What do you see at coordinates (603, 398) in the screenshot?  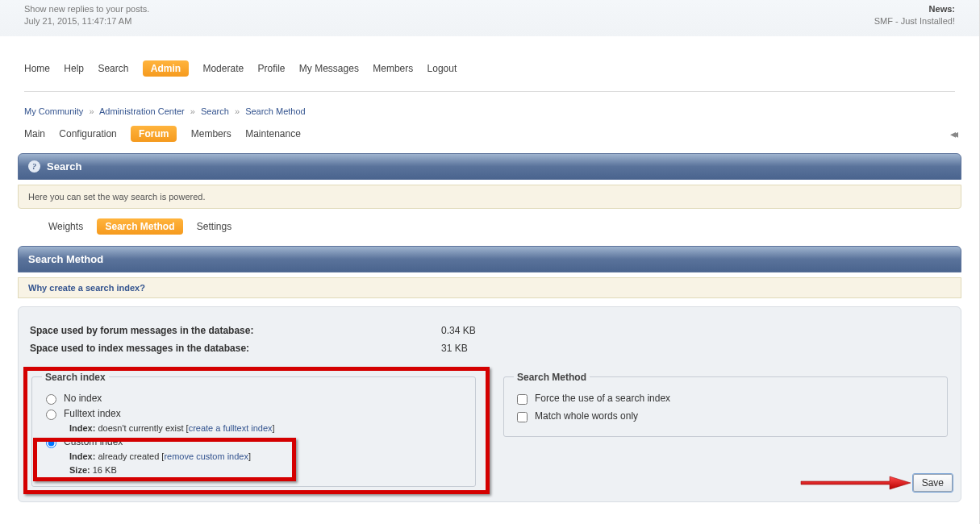 I see `chk-force-label: Force the use of a search index` at bounding box center [603, 398].